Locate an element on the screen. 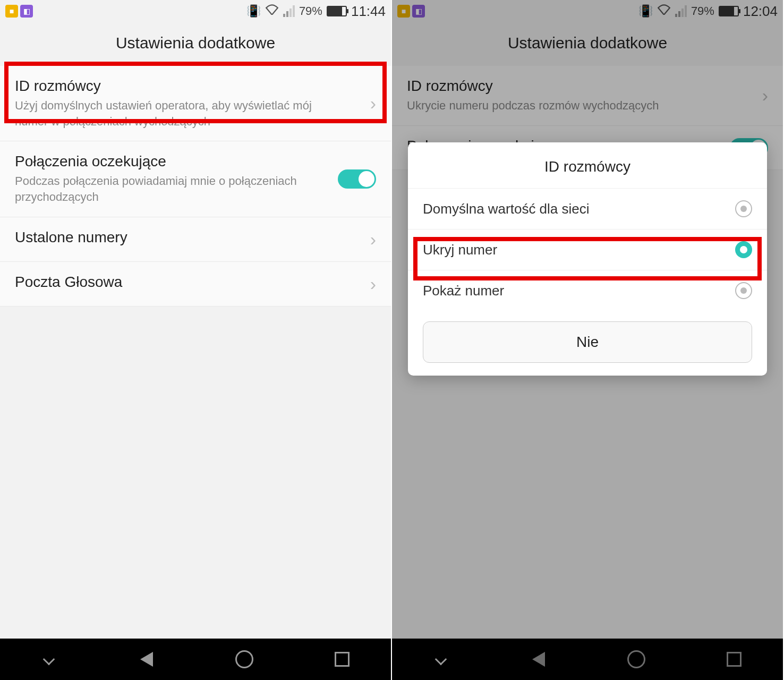 The height and width of the screenshot is (680, 784). header: Ustawienia dodatkowe is located at coordinates (195, 44).